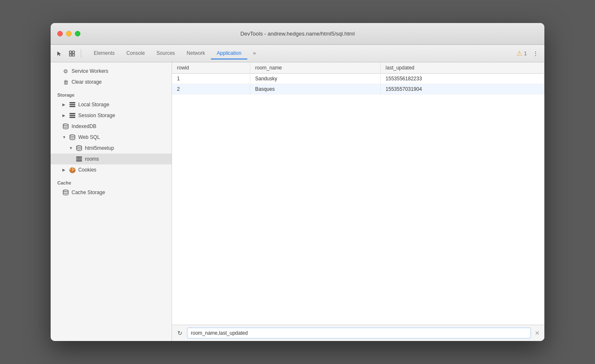 This screenshot has height=364, width=595. I want to click on toolbar-right: ⚠ 1 ⋮, so click(529, 54).